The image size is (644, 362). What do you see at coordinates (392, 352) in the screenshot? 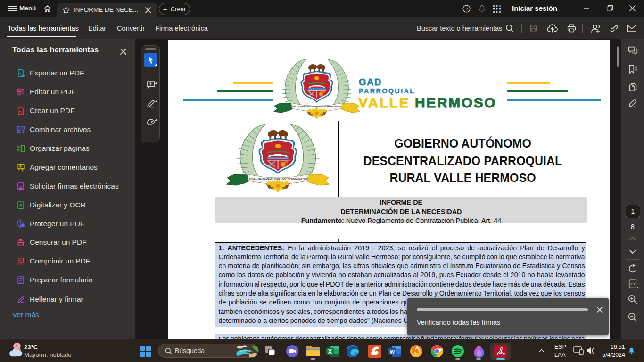
I see `svg-text: W` at bounding box center [392, 352].